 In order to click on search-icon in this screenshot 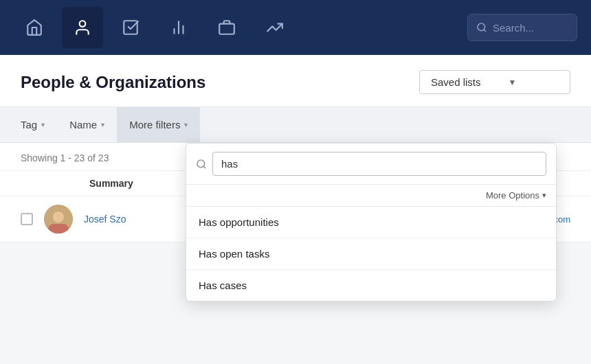, I will do `click(482, 27)`.